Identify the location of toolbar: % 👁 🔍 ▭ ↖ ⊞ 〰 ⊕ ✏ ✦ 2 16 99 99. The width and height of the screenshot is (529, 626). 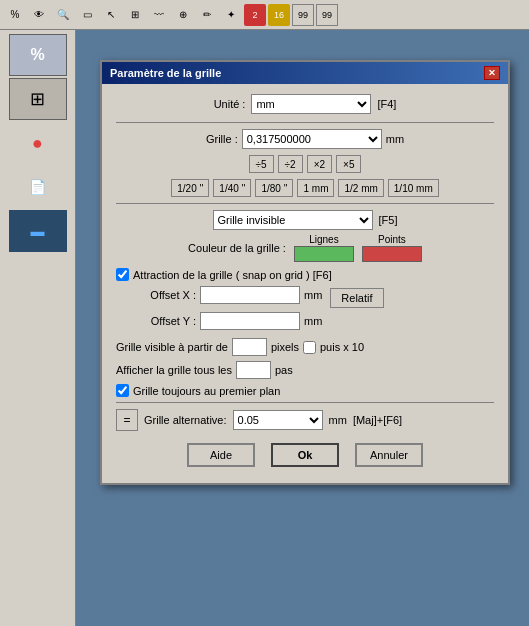
(264, 15).